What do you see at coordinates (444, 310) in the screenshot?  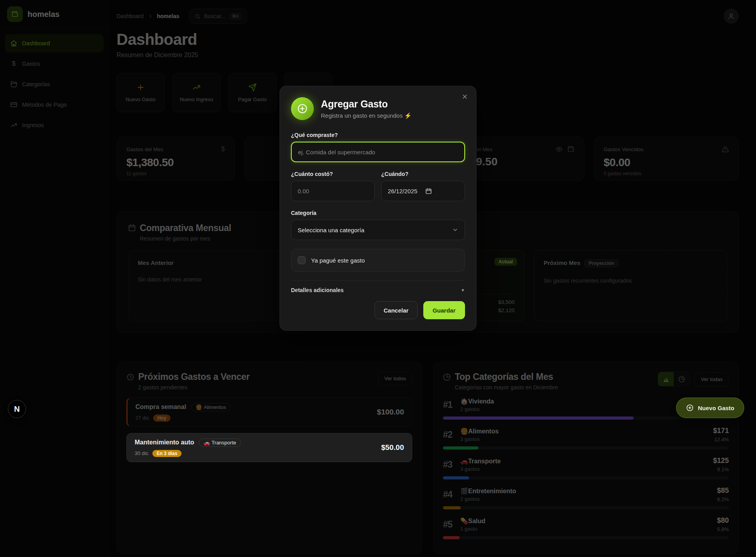 I see `save-button: Guardar` at bounding box center [444, 310].